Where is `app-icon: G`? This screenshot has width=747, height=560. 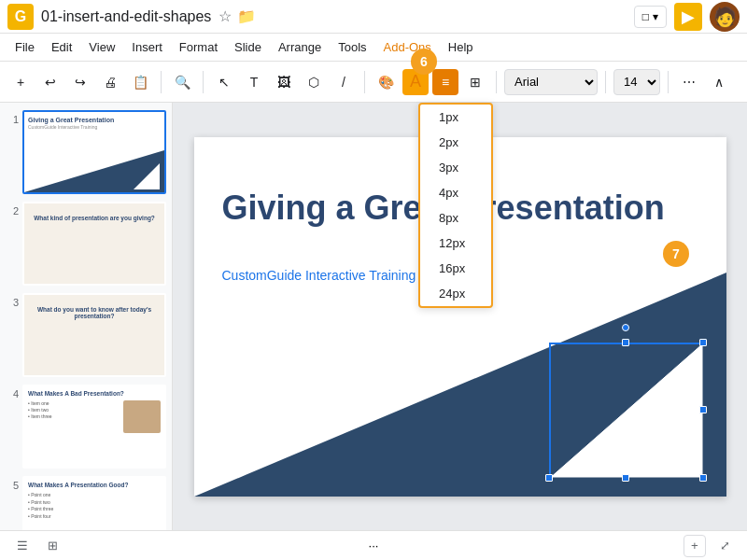
app-icon: G is located at coordinates (21, 17).